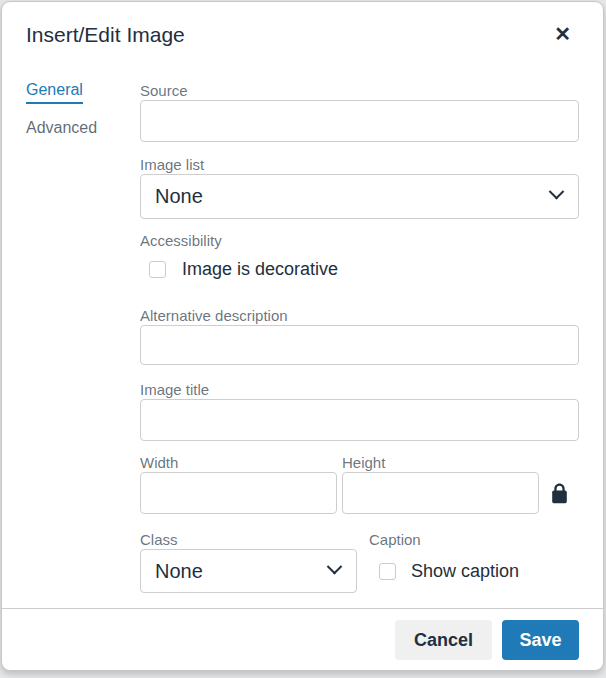  Describe the element at coordinates (560, 494) in the screenshot. I see `constrain-proportions-lock-button` at that location.